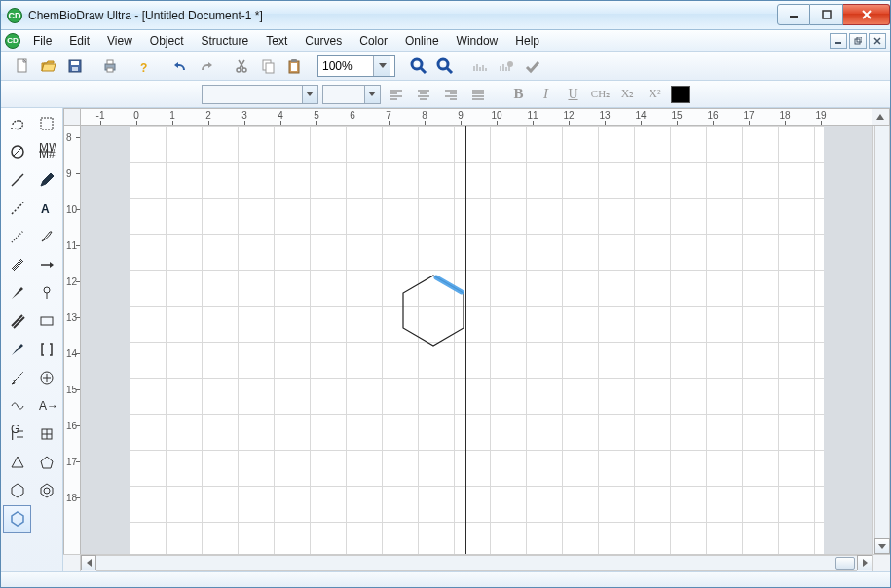 This screenshot has width=891, height=588. I want to click on pen-icon, so click(47, 180).